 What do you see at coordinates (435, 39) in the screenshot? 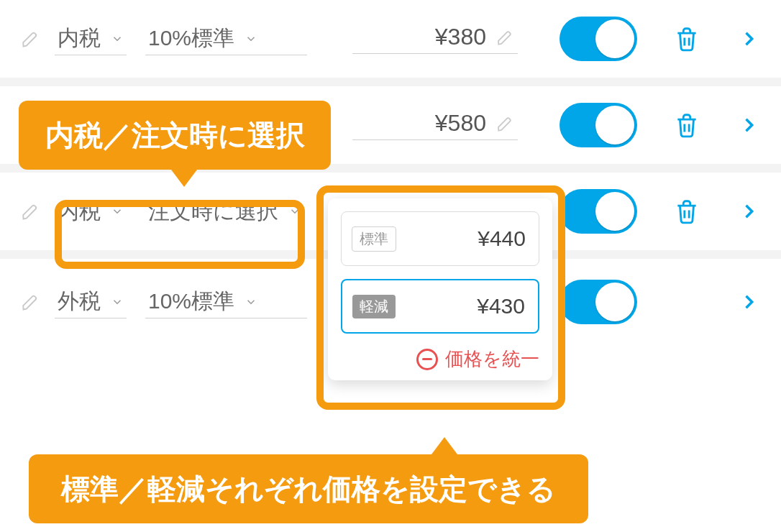
I see `price-field: ¥380` at bounding box center [435, 39].